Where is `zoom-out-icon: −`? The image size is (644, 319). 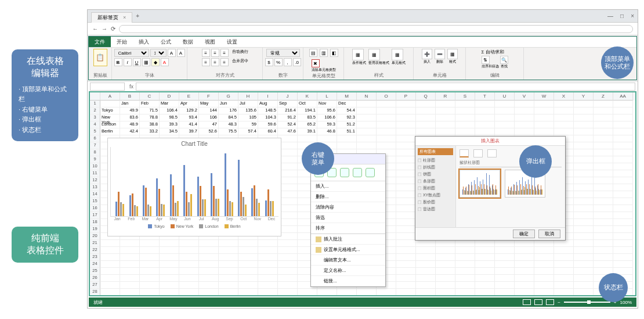
zoom-out-icon: − is located at coordinates (559, 302).